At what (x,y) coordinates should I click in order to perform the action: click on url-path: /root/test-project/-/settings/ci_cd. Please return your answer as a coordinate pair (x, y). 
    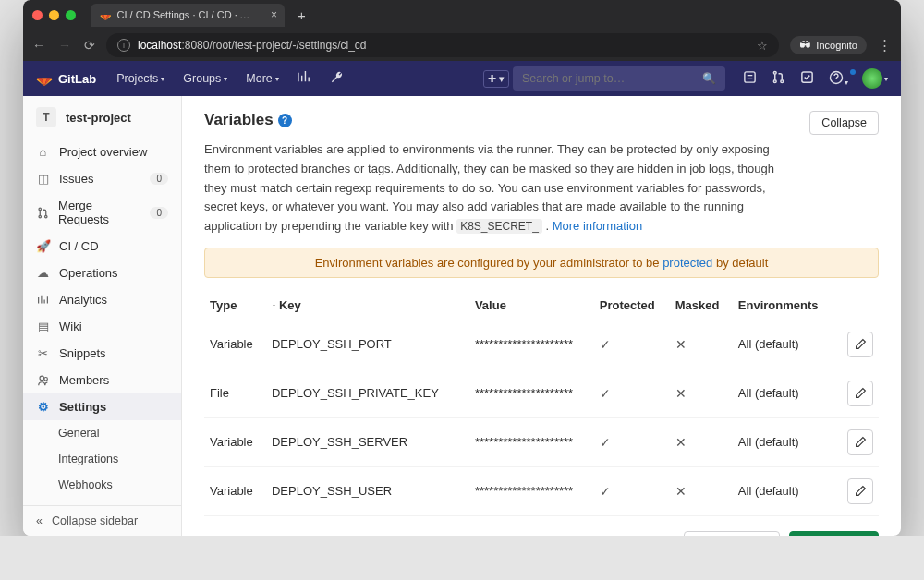
    Looking at the image, I should click on (287, 45).